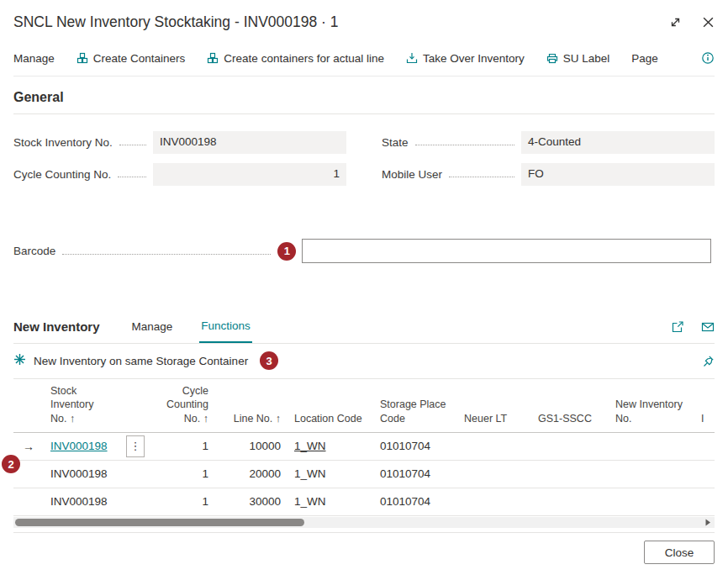 Image resolution: width=728 pixels, height=575 pixels. What do you see at coordinates (251, 474) in the screenshot?
I see `cell-line-no: 20000` at bounding box center [251, 474].